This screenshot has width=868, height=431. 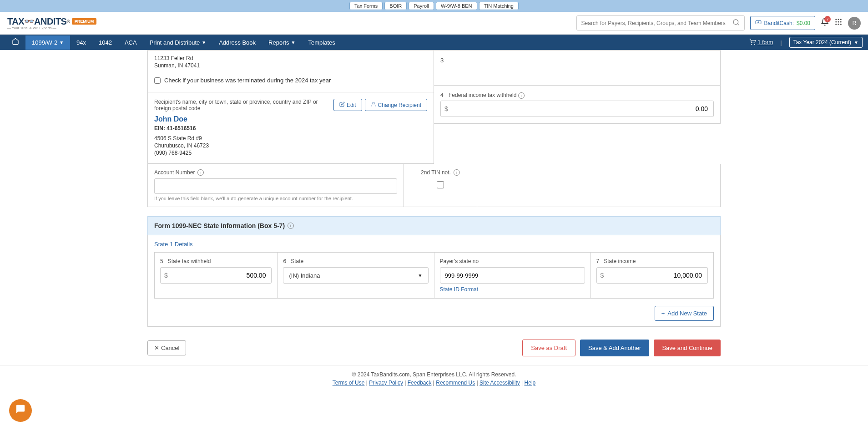 What do you see at coordinates (366, 6) in the screenshot?
I see `tab-tax-forms: Tax Forms` at bounding box center [366, 6].